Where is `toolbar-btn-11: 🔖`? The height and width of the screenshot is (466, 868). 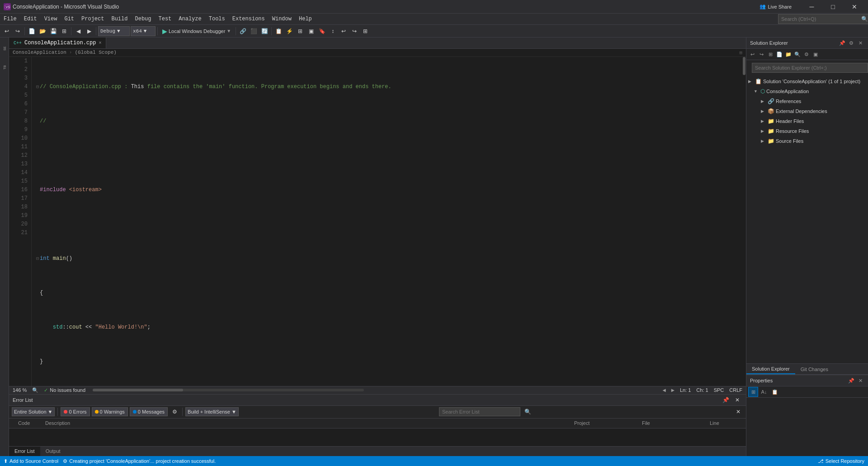
toolbar-btn-11: 🔖 is located at coordinates (322, 31).